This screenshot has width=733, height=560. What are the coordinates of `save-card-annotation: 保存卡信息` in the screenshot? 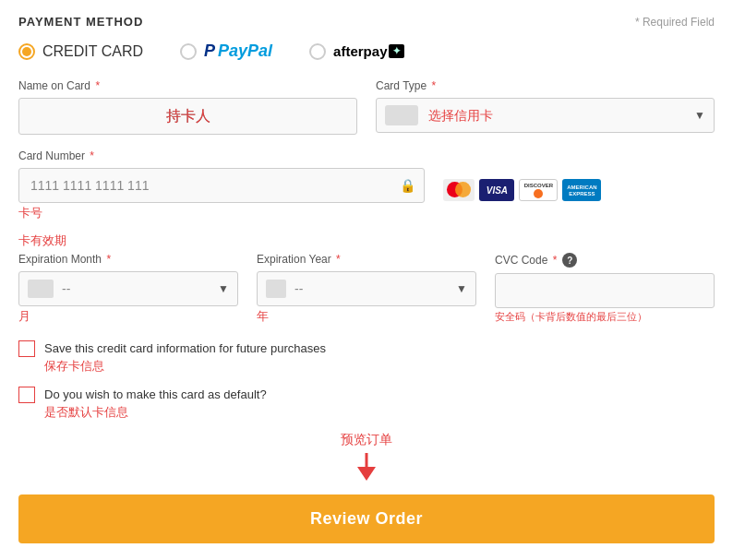 It's located at (185, 366).